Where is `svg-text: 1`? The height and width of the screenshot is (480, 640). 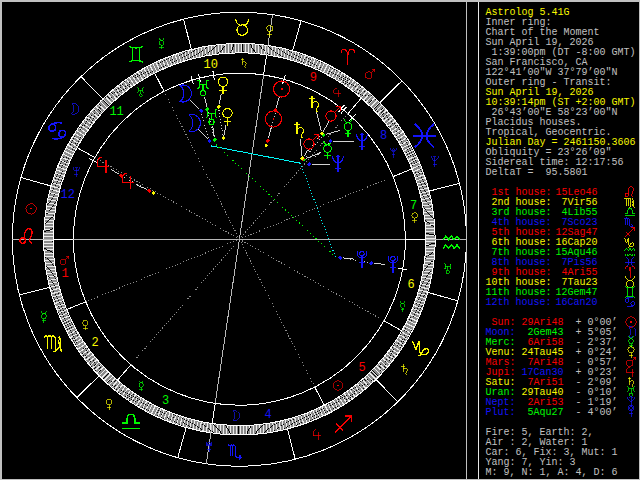 svg-text: 1 is located at coordinates (66, 274).